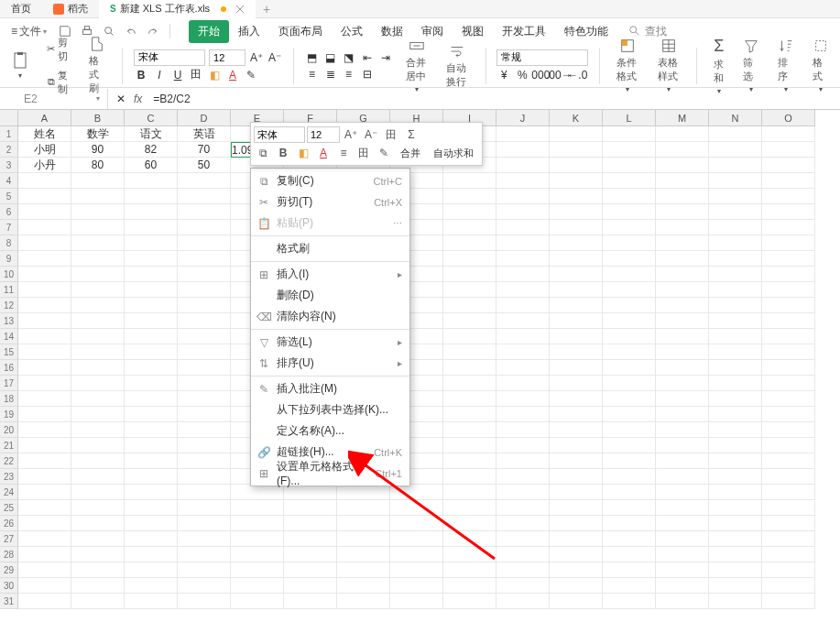 This screenshot has height=622, width=840. I want to click on currency-icon: ¥, so click(504, 75).